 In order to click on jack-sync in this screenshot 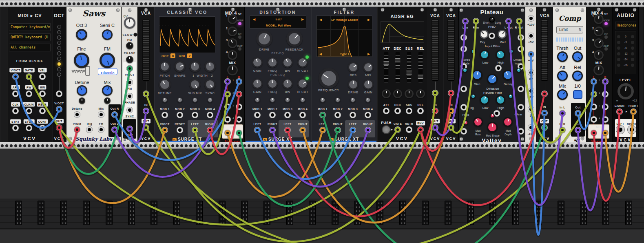, I will do `click(130, 110)`.